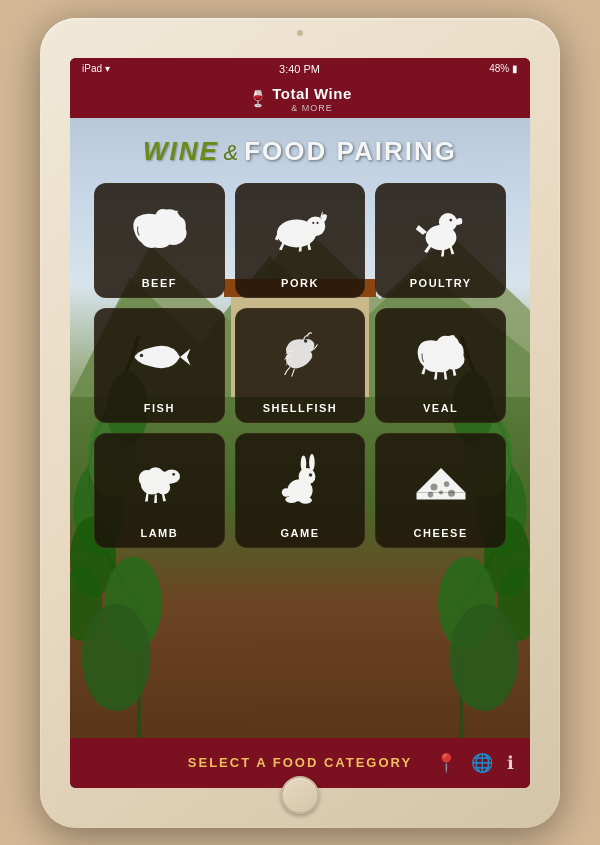  Describe the element at coordinates (300, 357) in the screenshot. I see `shellfish-icon` at that location.